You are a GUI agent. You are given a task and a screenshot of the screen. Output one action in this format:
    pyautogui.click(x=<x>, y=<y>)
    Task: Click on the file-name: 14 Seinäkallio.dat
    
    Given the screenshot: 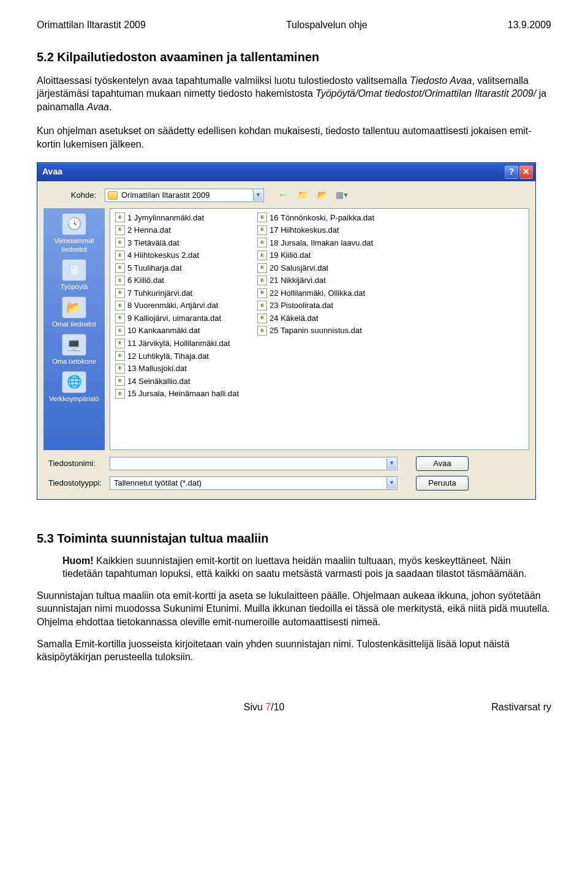 What is the action you would take?
    pyautogui.click(x=159, y=382)
    